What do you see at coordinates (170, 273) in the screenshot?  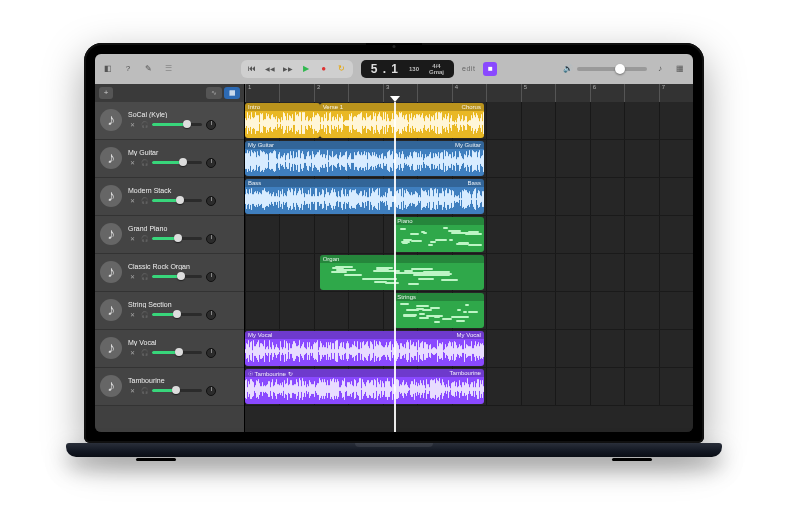 I see `track-header: ♪Classic Rock Organ✕🎧` at bounding box center [170, 273].